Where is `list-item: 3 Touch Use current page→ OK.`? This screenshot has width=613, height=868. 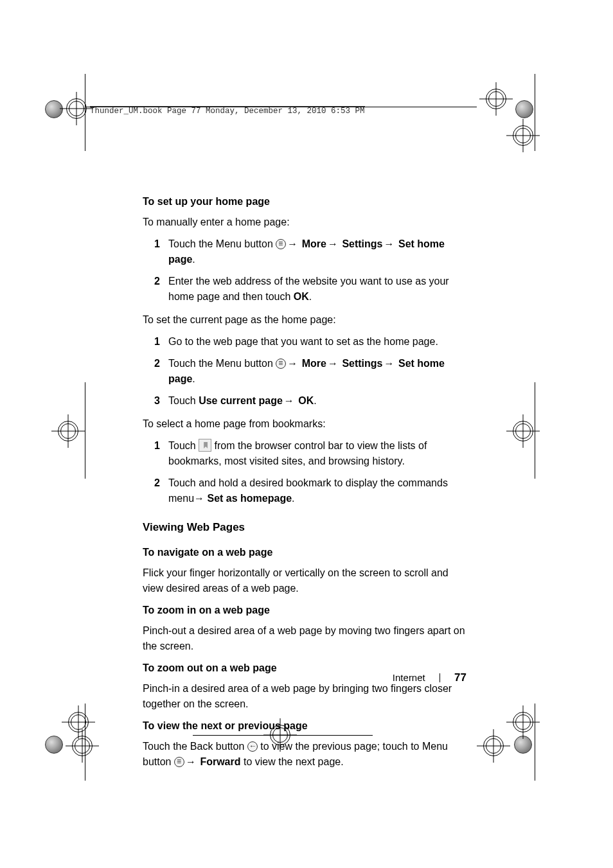
list-item: 3 Touch Use current page→ OK. is located at coordinates (310, 401).